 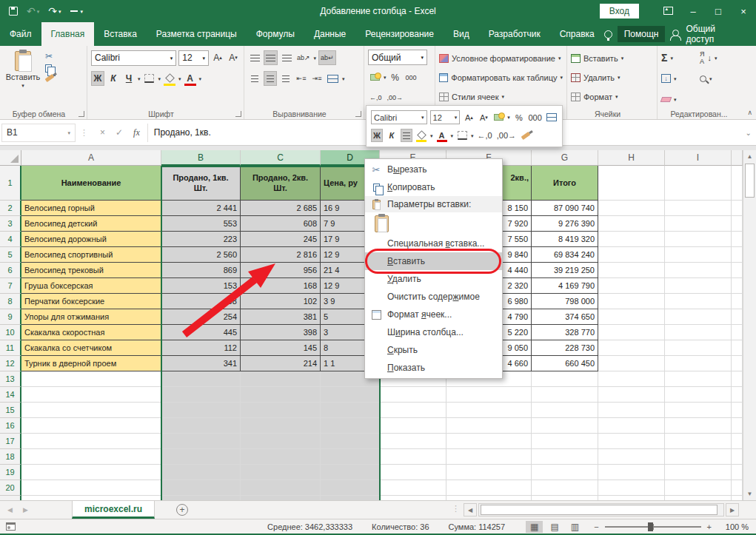 What do you see at coordinates (327, 58) in the screenshot?
I see `wrap-text-icon: ab↵` at bounding box center [327, 58].